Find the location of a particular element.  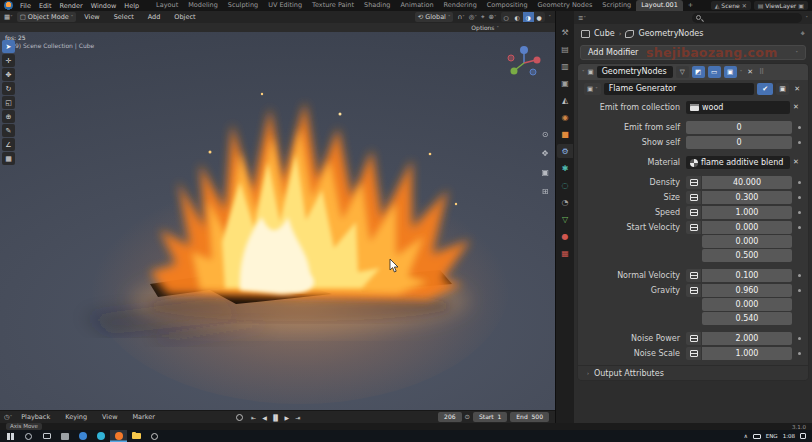

gizmos-toggle-icon: ⌖ is located at coordinates (483, 17).